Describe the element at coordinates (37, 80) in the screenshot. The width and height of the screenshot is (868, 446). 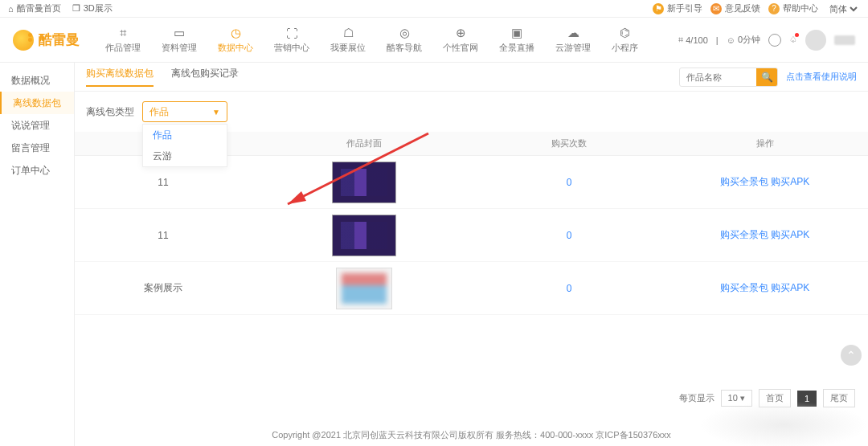
I see `sidebar-item: 数据概况` at that location.